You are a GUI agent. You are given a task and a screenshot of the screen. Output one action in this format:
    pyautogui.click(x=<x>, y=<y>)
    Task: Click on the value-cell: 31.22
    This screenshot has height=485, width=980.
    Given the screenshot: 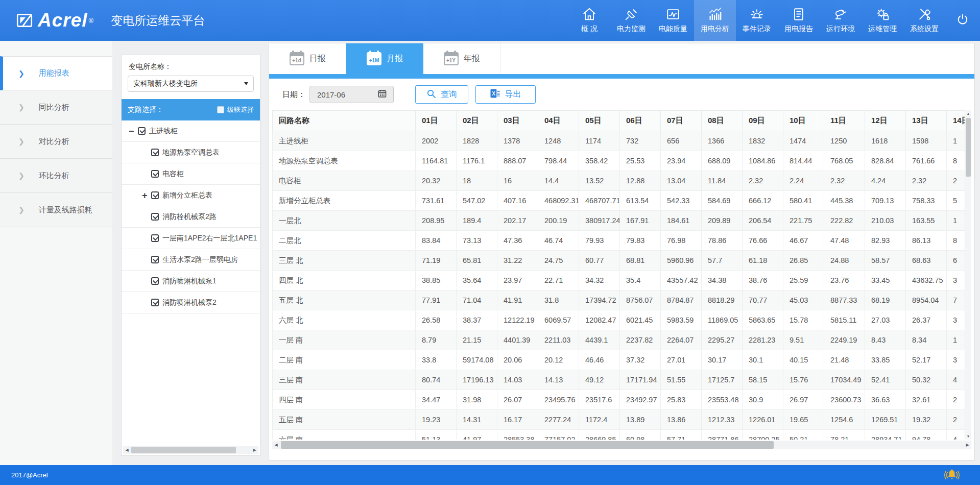 What is the action you would take?
    pyautogui.click(x=518, y=260)
    